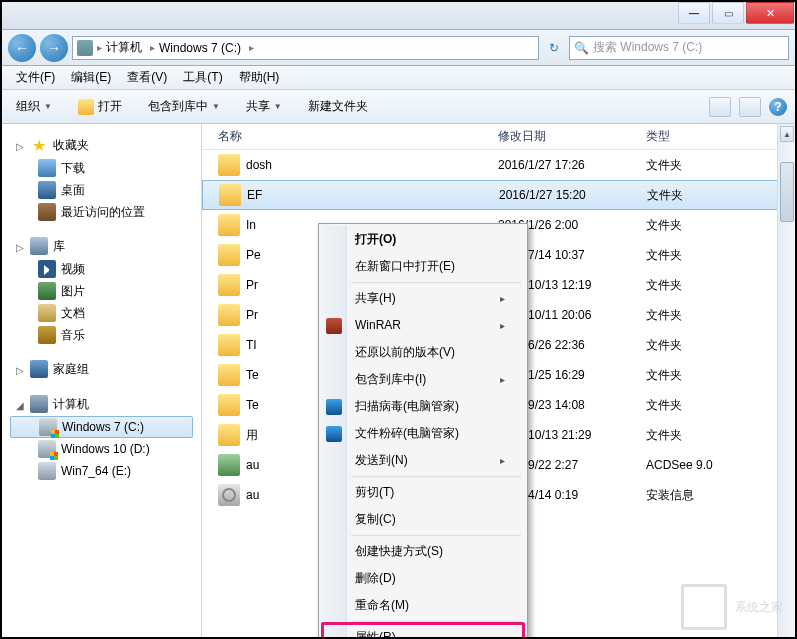 The height and width of the screenshot is (639, 797). I want to click on open-label: 打开, so click(110, 106).